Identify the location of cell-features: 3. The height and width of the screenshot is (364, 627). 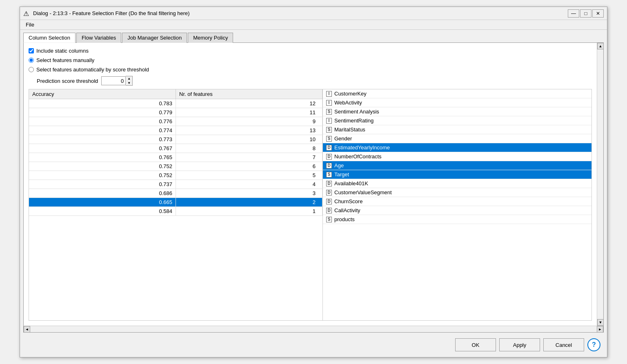
(249, 193).